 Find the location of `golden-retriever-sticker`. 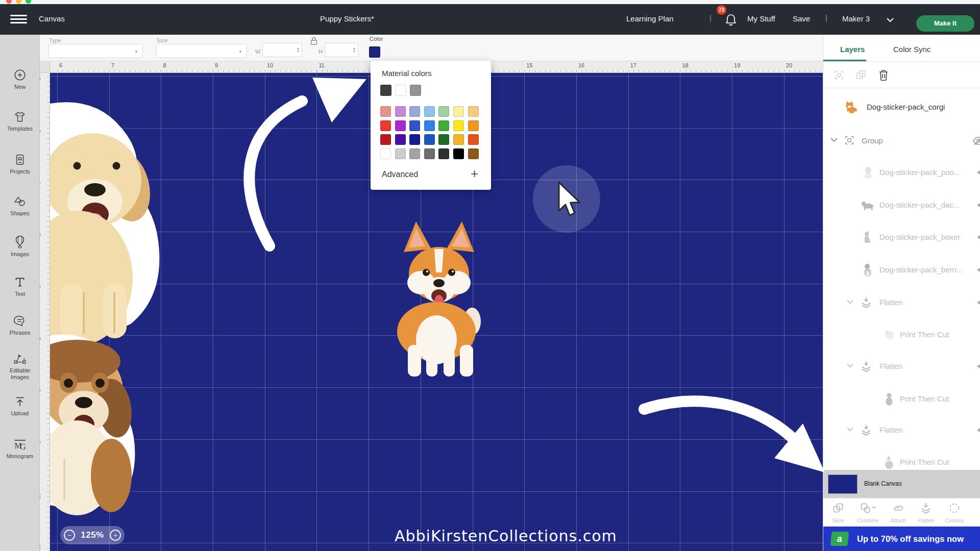

golden-retriever-sticker is located at coordinates (111, 219).